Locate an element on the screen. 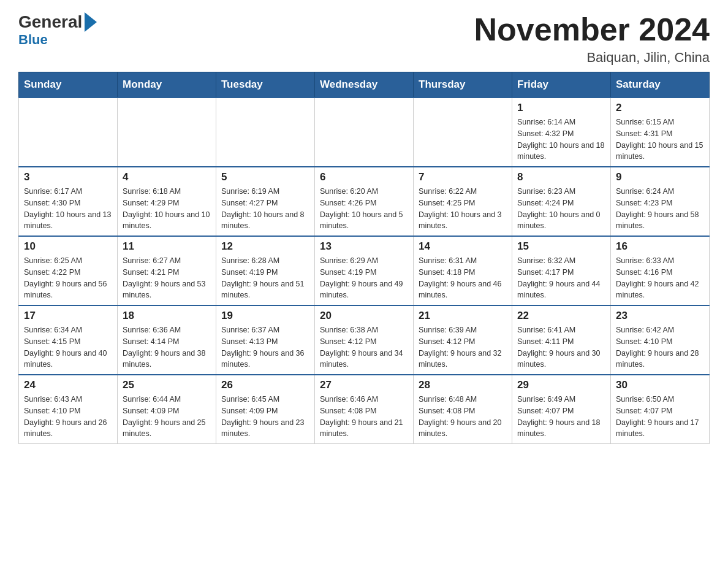  day-info: Sunrise: 6:45 AMSunset: 4:09 PMDaylight:… is located at coordinates (265, 417).